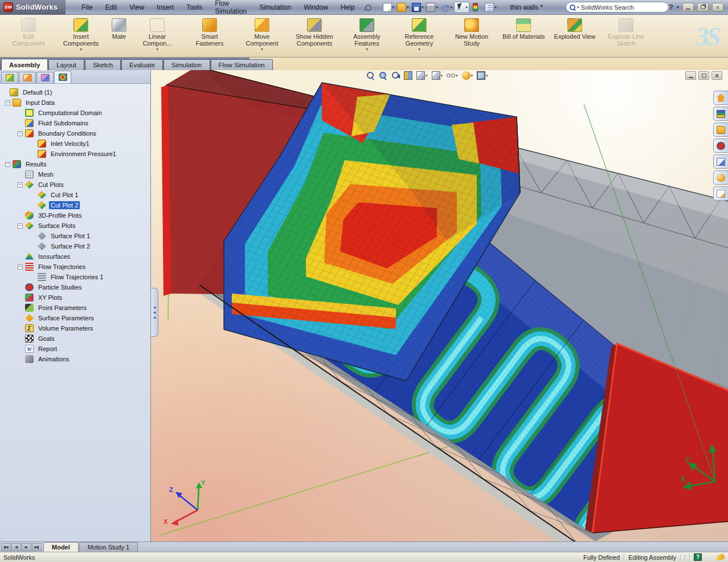  What do you see at coordinates (75, 144) in the screenshot?
I see `tree-item: Inlet Velocity1` at bounding box center [75, 144].